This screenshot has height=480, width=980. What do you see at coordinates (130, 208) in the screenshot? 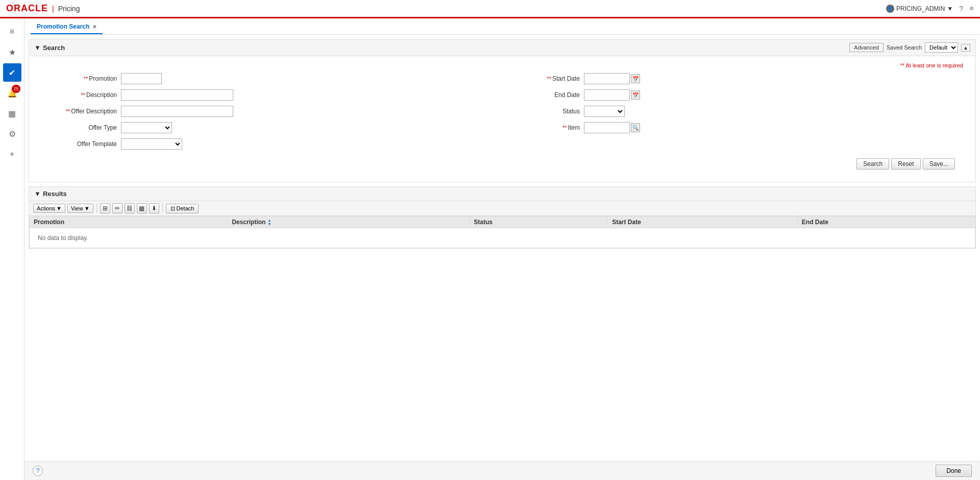
I see `link-icon: ⛓` at bounding box center [130, 208].